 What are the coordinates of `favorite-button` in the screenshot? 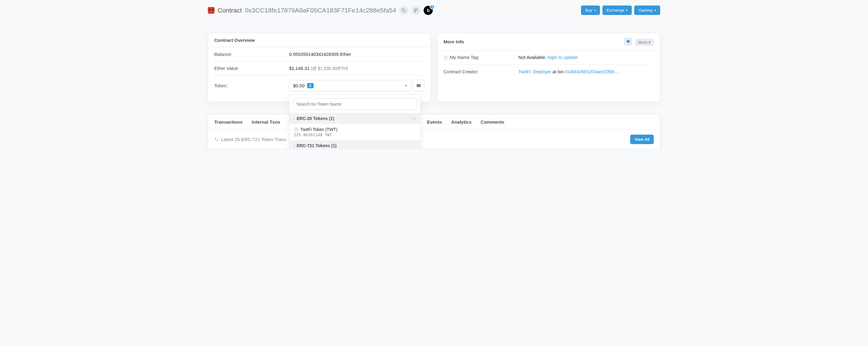 It's located at (628, 42).